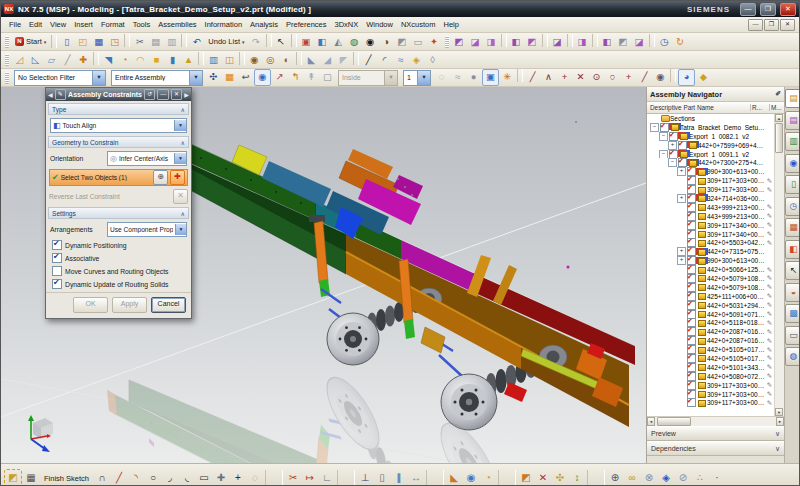 This screenshot has width=800, height=486. I want to click on pick-arrow-icon: ↗, so click(280, 76).